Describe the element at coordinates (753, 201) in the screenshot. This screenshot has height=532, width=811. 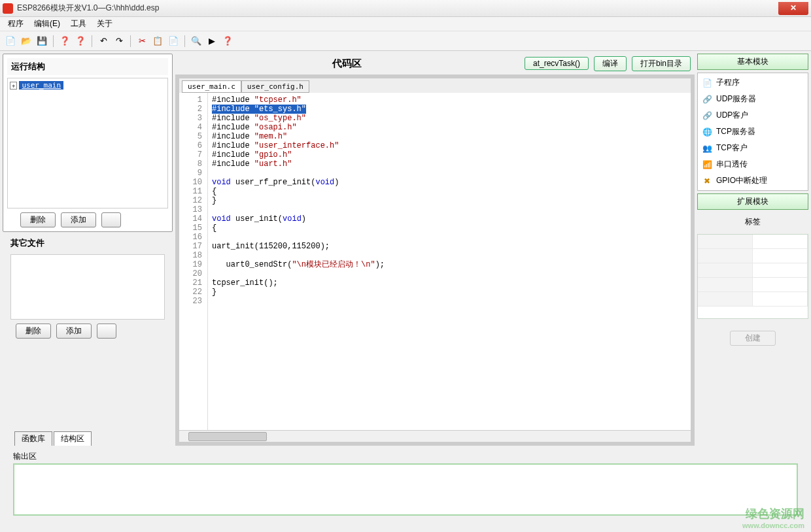
I see `ext-modules-header: 扩展模块` at that location.